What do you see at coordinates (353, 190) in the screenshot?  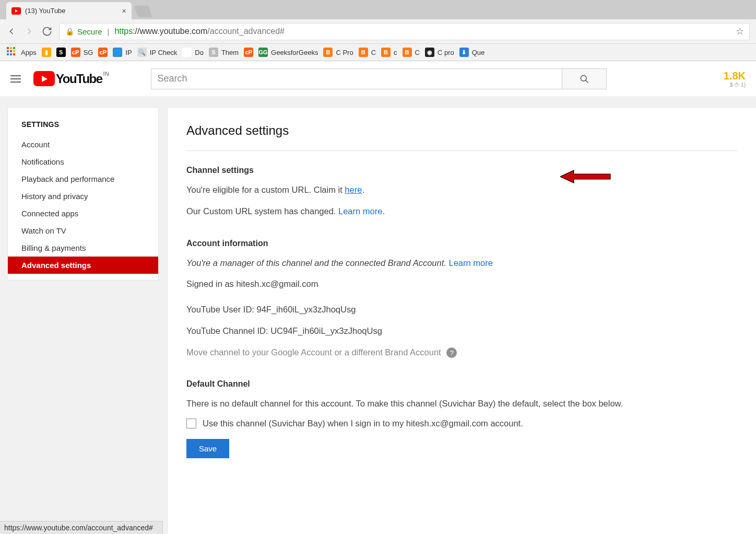 I see `claim-here-link: here` at bounding box center [353, 190].